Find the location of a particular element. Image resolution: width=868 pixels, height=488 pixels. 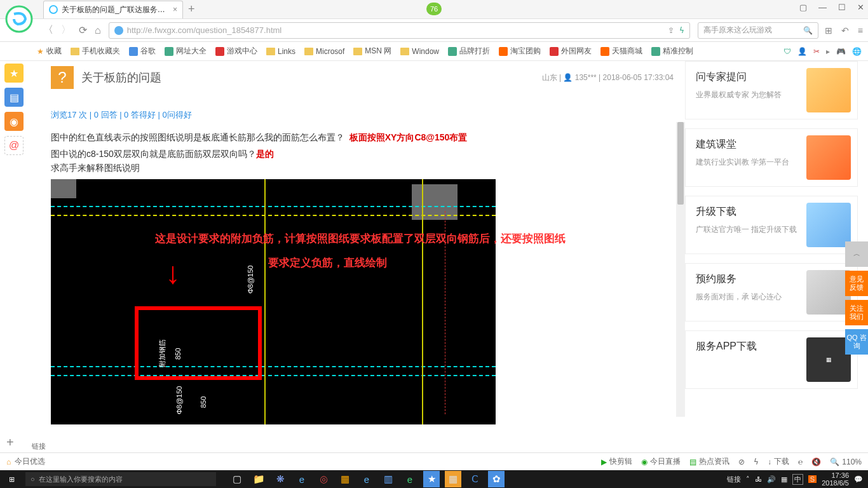

sb-speed: ϟ is located at coordinates (756, 462).